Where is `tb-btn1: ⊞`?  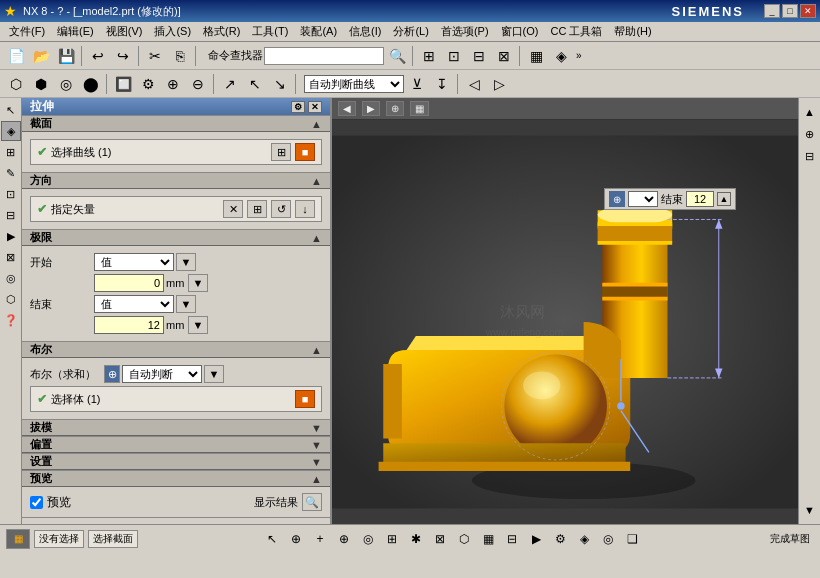
tb-btn1: ⊞ is located at coordinates (429, 56).